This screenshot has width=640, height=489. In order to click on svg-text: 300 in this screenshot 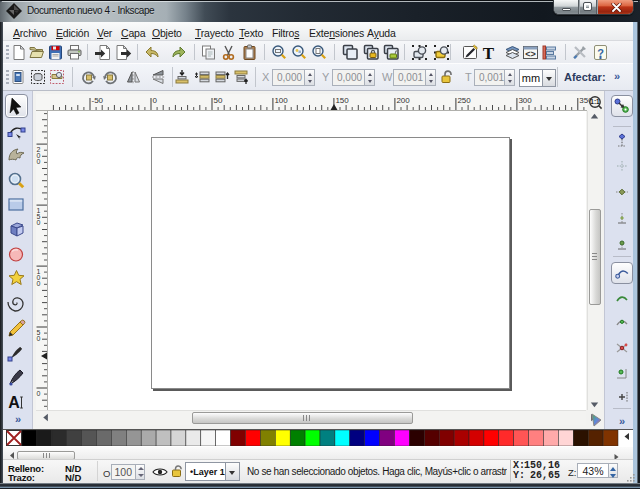, I will do `click(525, 100)`.